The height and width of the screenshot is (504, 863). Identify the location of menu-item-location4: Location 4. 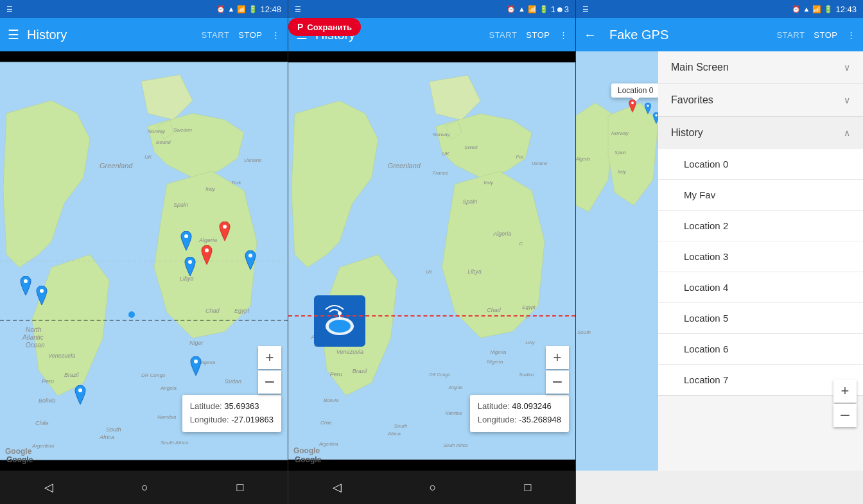
(760, 288).